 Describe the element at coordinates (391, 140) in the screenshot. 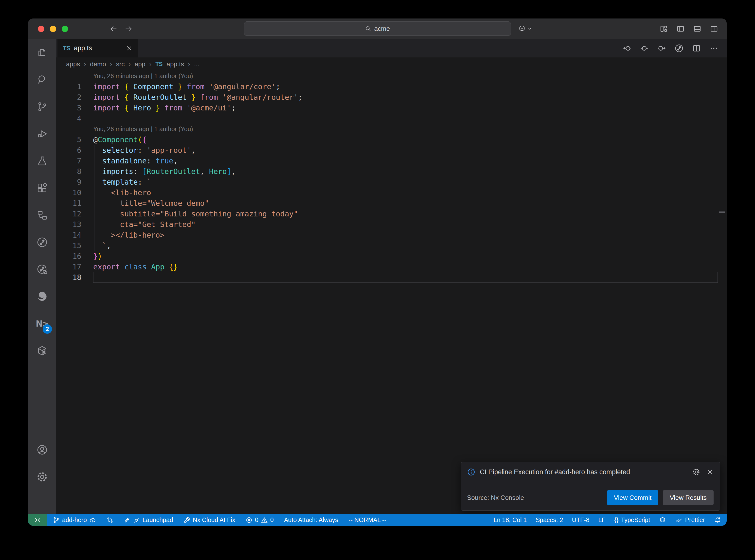

I see `code-line: 5@Component({` at that location.